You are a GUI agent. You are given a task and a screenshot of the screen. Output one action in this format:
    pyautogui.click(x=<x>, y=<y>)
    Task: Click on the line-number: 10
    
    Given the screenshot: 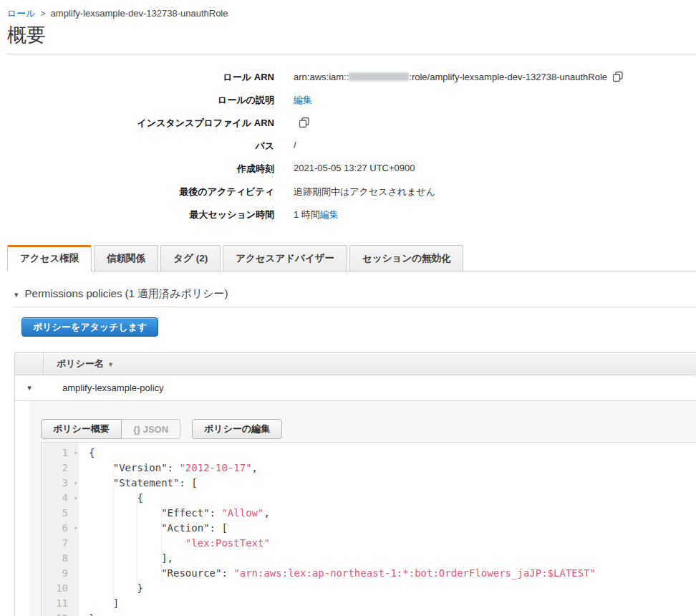 What is the action you would take?
    pyautogui.click(x=60, y=589)
    